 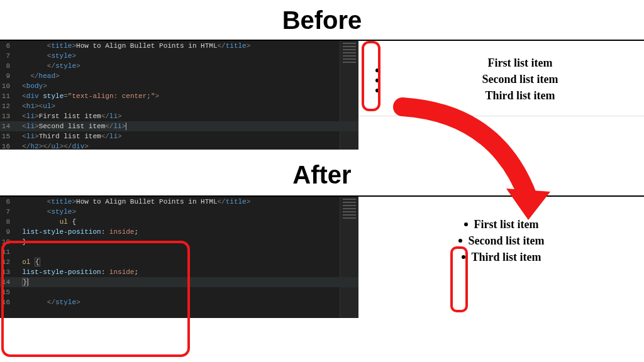 What do you see at coordinates (27, 262) in the screenshot?
I see `code-line: ol {` at bounding box center [27, 262].